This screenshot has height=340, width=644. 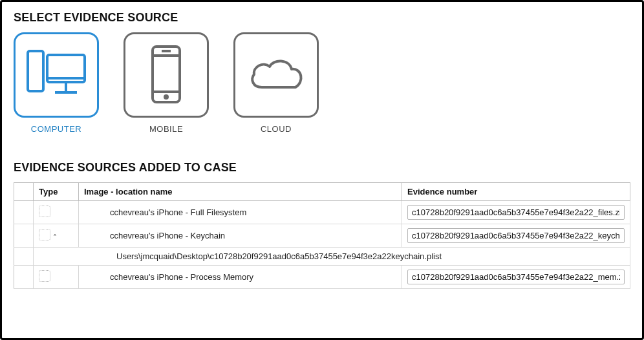 I want to click on source-mobile-label: MOBILE, so click(x=166, y=129).